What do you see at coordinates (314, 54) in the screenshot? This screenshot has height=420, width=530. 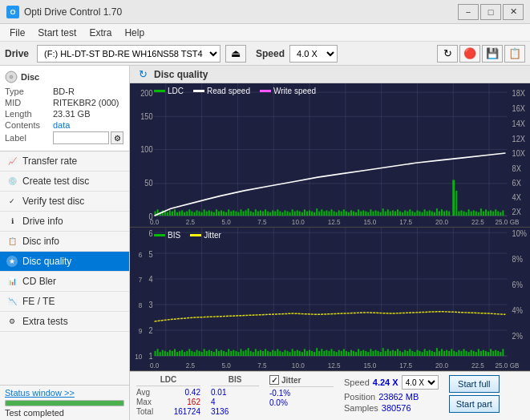 I see `speed-select: 4.0 X 2.0 X 1.0 X` at bounding box center [314, 54].